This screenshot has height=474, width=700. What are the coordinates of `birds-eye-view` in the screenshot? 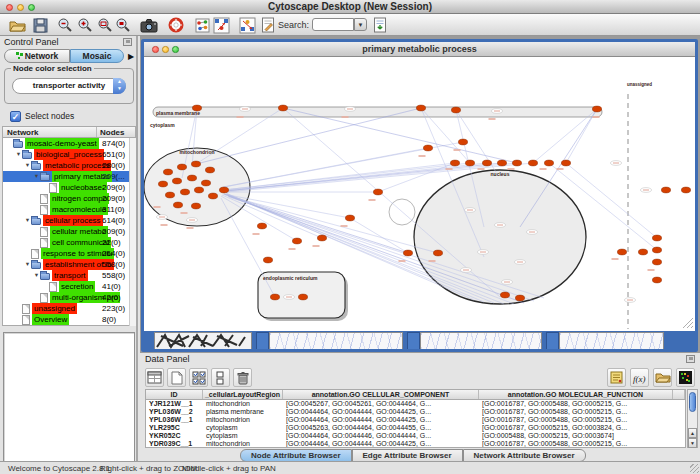 It's located at (69, 403).